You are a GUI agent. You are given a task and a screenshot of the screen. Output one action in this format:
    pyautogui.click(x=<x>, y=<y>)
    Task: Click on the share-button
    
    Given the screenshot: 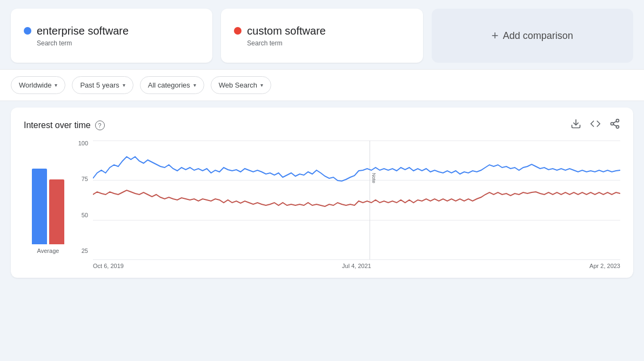 What is the action you would take?
    pyautogui.click(x=615, y=125)
    